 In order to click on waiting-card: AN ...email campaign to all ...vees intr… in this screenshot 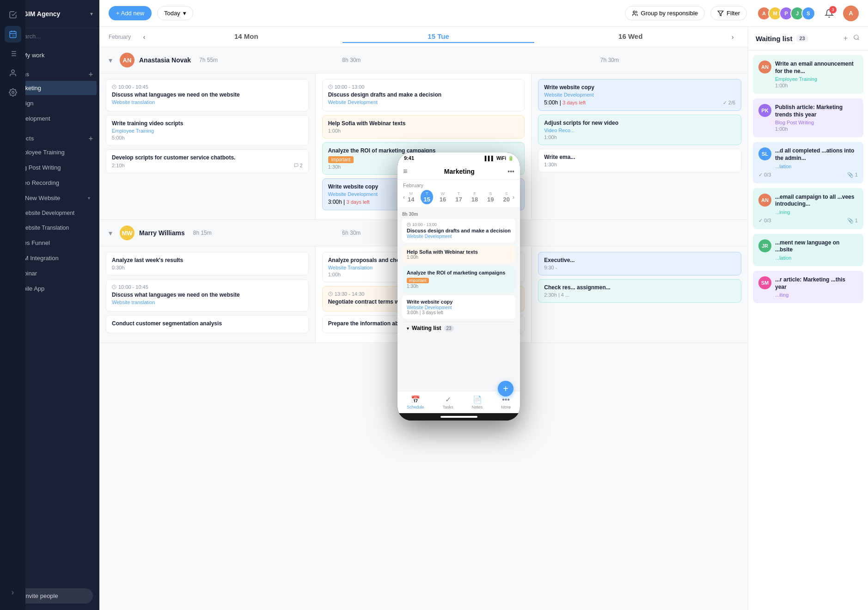, I will do `click(808, 209)`.